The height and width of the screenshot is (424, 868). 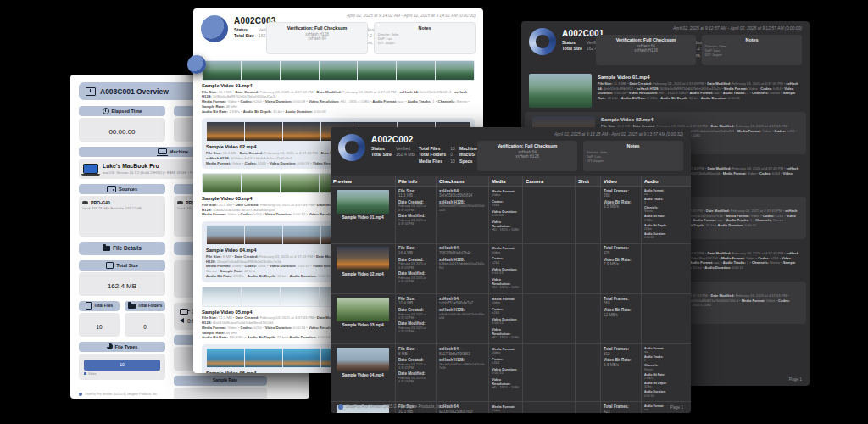 What do you see at coordinates (415, 377) in the screenshot?
I see `field: Date Modified:February 03, 2025 at 4:37:…` at bounding box center [415, 377].